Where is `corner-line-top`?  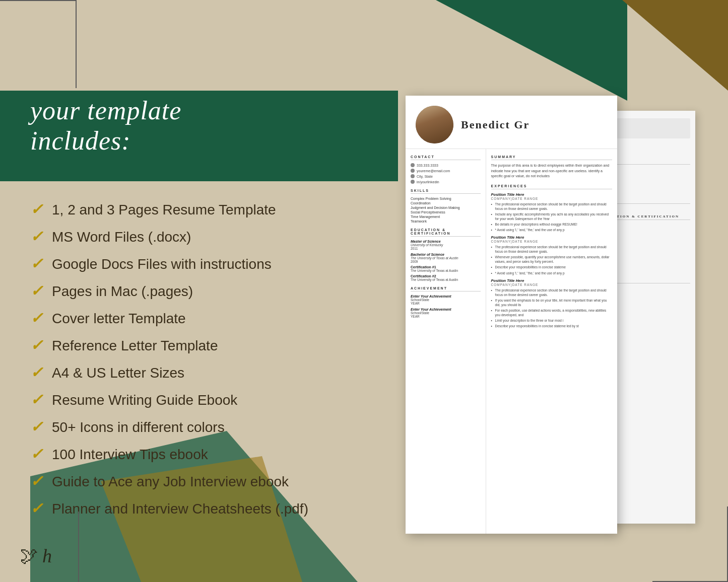 corner-line-top is located at coordinates (76, 44).